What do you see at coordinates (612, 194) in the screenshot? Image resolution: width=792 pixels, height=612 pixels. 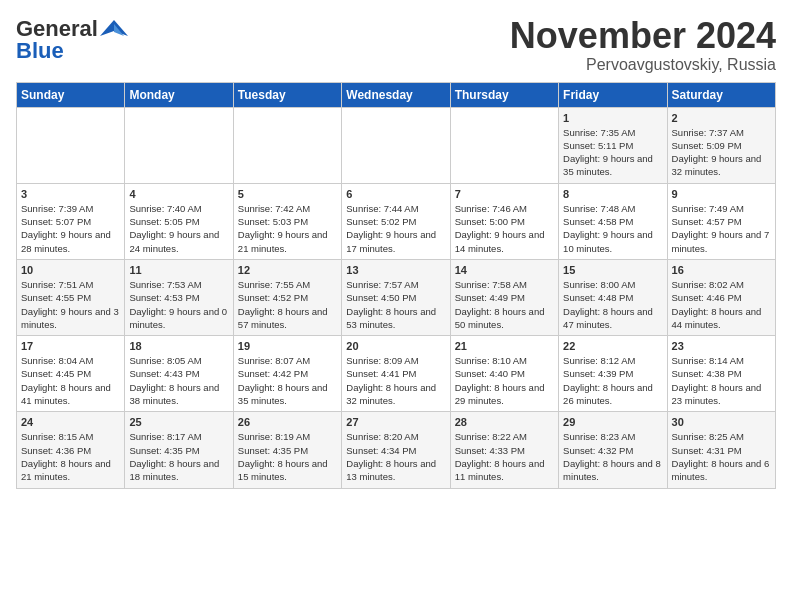 I see `day-number: 8` at bounding box center [612, 194].